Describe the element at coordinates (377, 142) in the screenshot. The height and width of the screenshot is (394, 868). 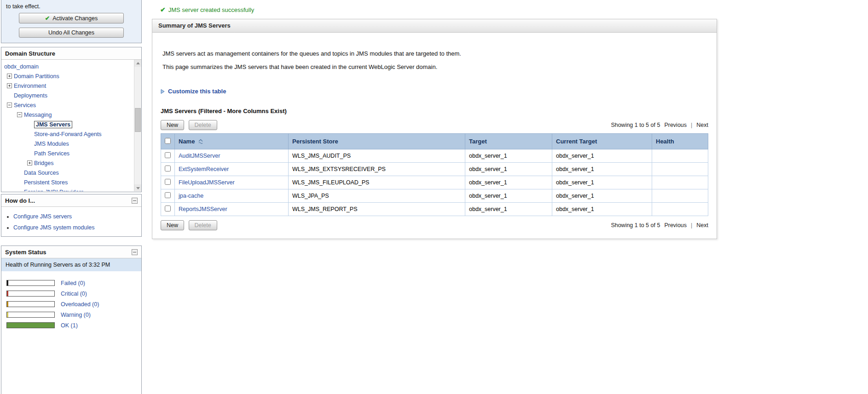
I see `column-header-persistent-store: Persistent Store` at that location.